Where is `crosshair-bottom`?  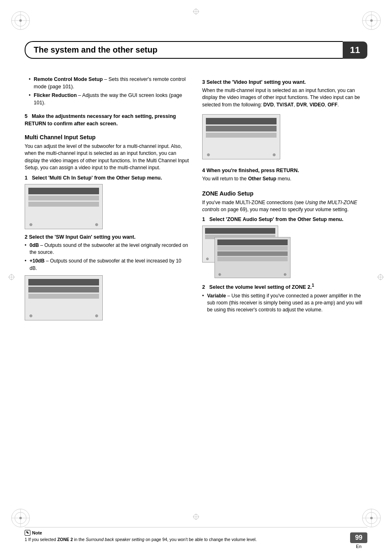 crosshair-bottom is located at coordinates (196, 518).